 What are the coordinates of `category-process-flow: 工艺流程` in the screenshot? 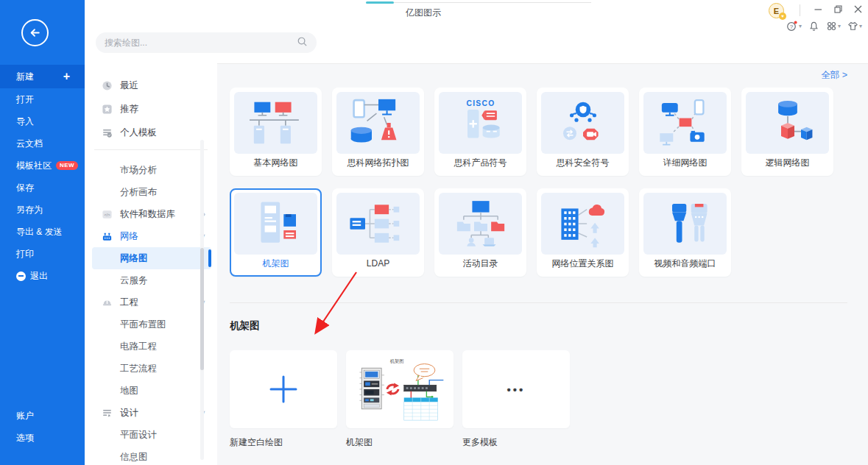 It's located at (151, 369).